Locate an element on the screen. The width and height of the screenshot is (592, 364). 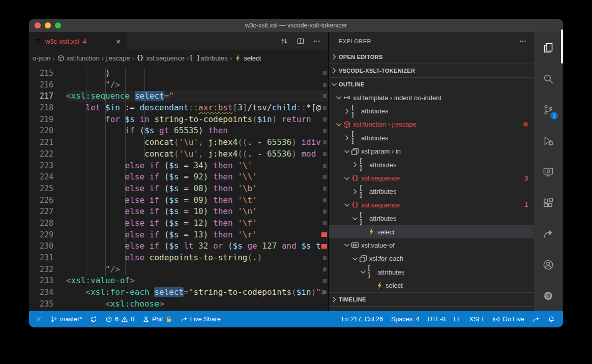
line-number: 221 is located at coordinates (41, 142).